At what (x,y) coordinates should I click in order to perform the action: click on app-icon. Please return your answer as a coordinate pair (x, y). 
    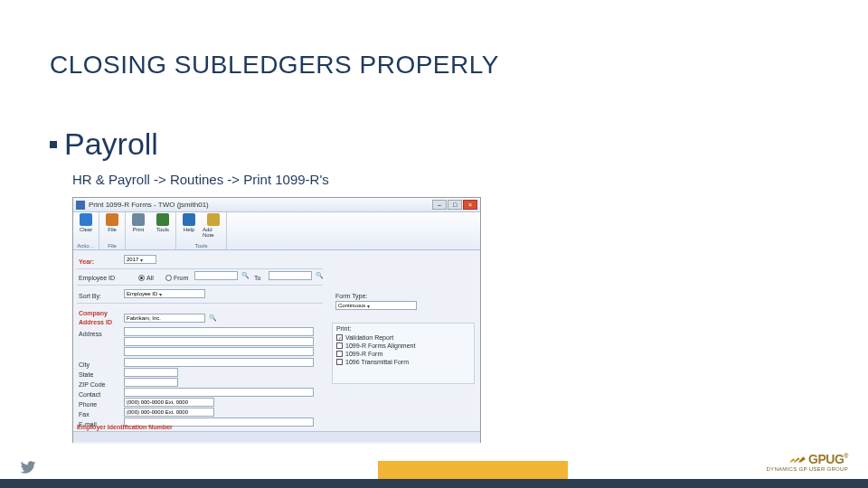
    Looking at the image, I should click on (80, 205).